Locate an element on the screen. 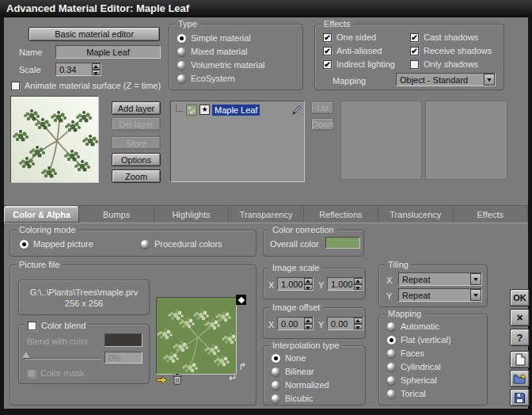 This screenshot has height=415, width=532. add-layer-button: Add layer is located at coordinates (136, 108).